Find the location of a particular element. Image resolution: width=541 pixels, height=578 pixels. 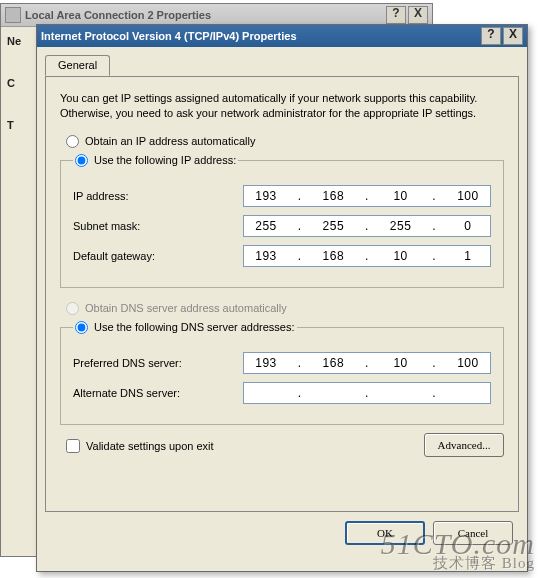

radio-obtain-ip is located at coordinates (72, 142).